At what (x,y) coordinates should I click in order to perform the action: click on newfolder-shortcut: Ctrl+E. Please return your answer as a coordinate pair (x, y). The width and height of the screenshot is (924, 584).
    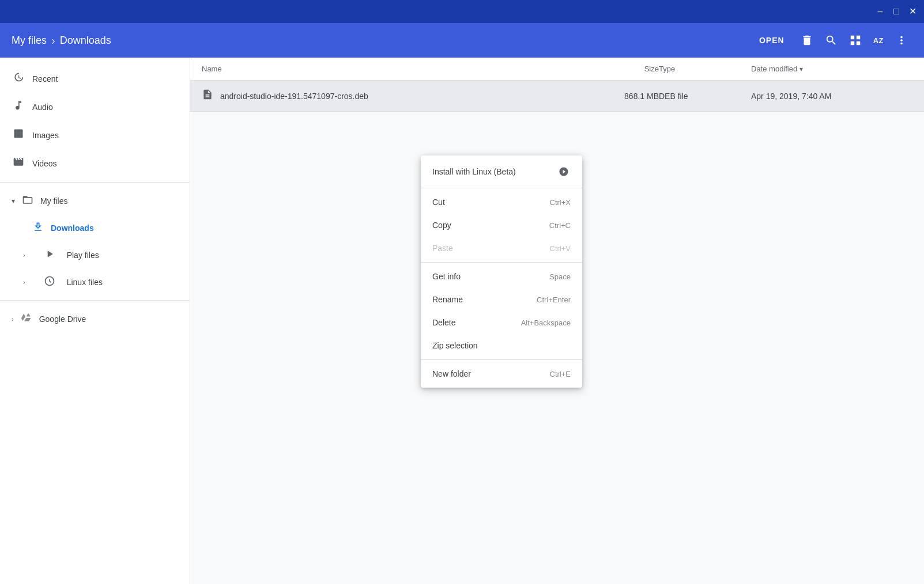
    Looking at the image, I should click on (560, 374).